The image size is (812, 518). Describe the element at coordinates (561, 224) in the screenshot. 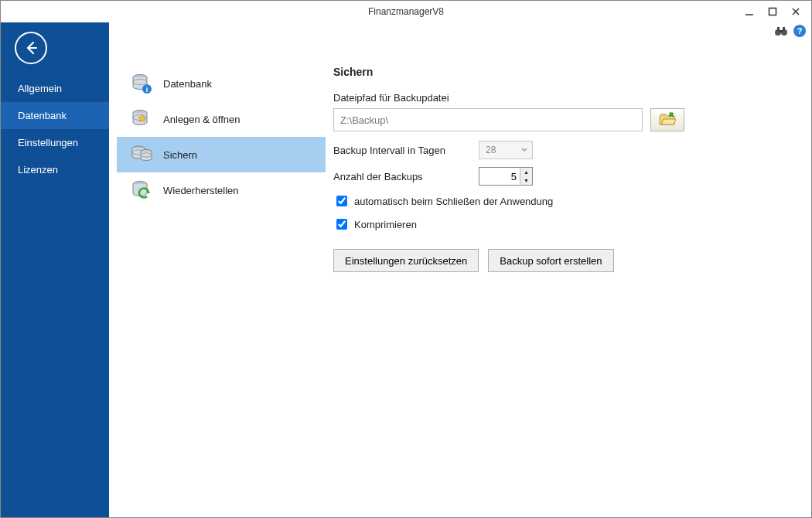

I see `compress-row: Komprimieren` at that location.